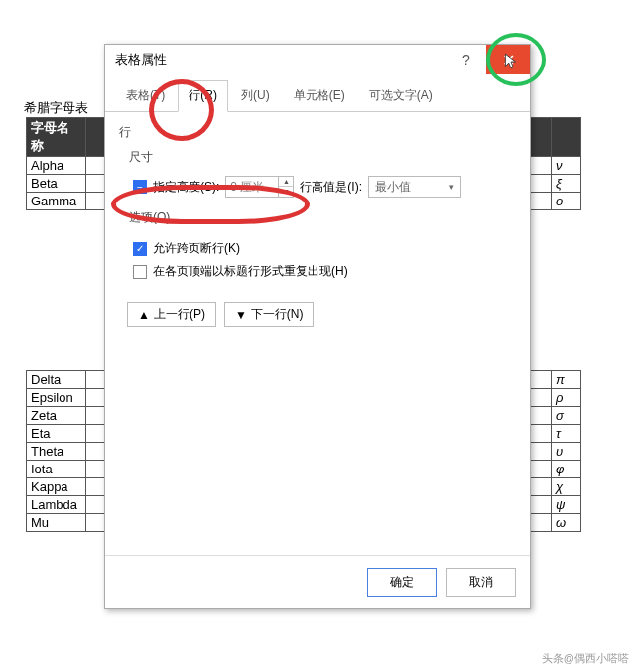 Image resolution: width=635 pixels, height=672 pixels. Describe the element at coordinates (172, 314) in the screenshot. I see `prev-row-button: ▲上一行(P)` at that location.